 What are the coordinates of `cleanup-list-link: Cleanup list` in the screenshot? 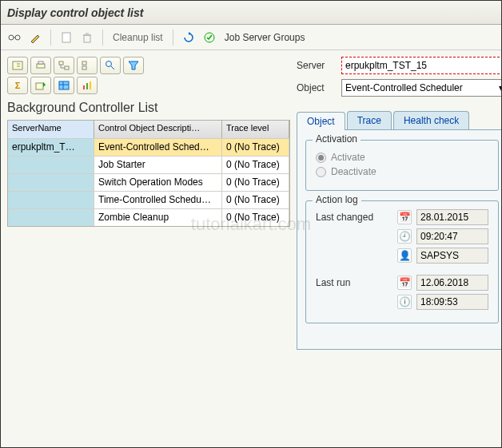 It's located at (137, 38).